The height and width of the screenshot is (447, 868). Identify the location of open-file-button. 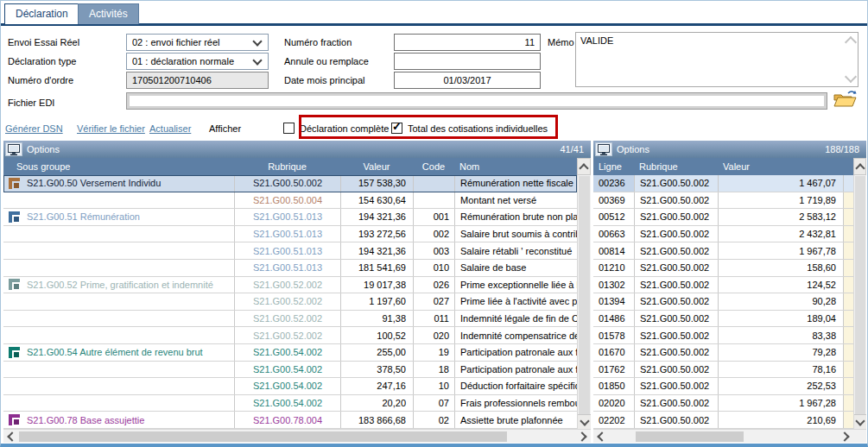
(845, 100).